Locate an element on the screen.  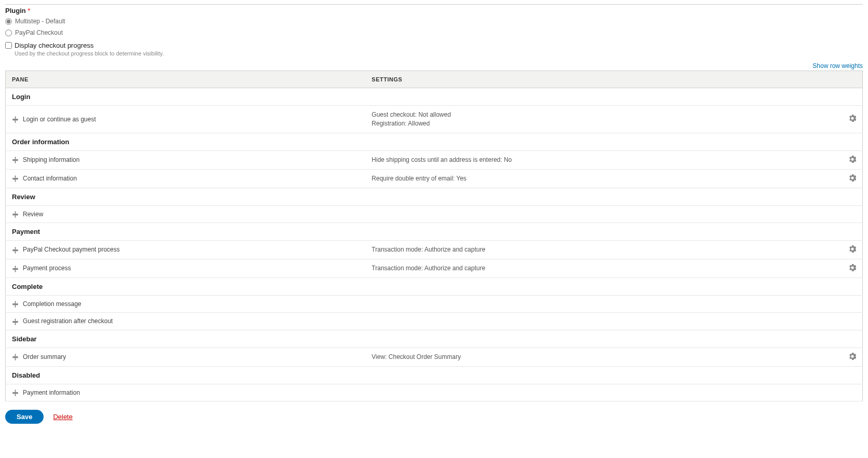
section-title: Disabled is located at coordinates (434, 375).